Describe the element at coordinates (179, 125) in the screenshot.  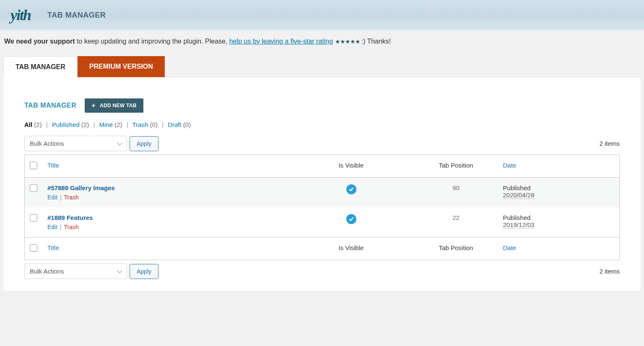
I see `filter-draft: Draft (0)` at that location.